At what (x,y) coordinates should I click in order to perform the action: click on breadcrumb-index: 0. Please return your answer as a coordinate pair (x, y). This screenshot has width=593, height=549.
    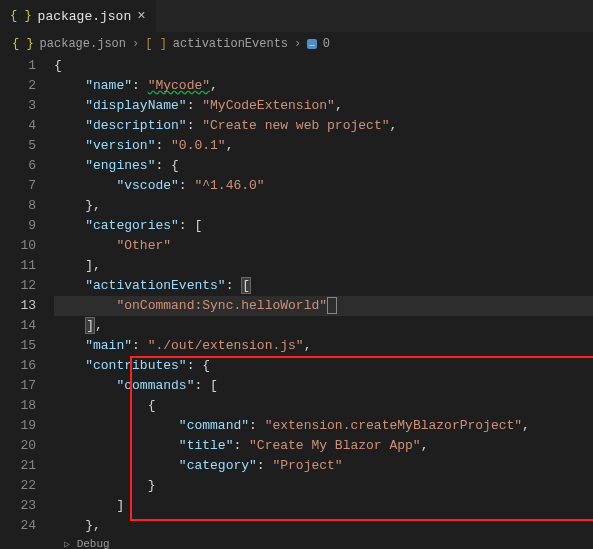
    Looking at the image, I should click on (326, 44).